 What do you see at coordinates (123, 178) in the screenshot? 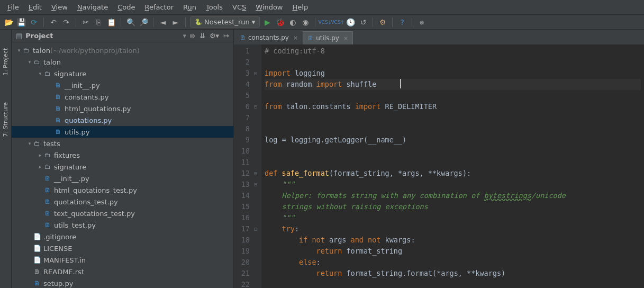
I see `tree-item-tests-init-py: 🗎__init__.py` at bounding box center [123, 178].